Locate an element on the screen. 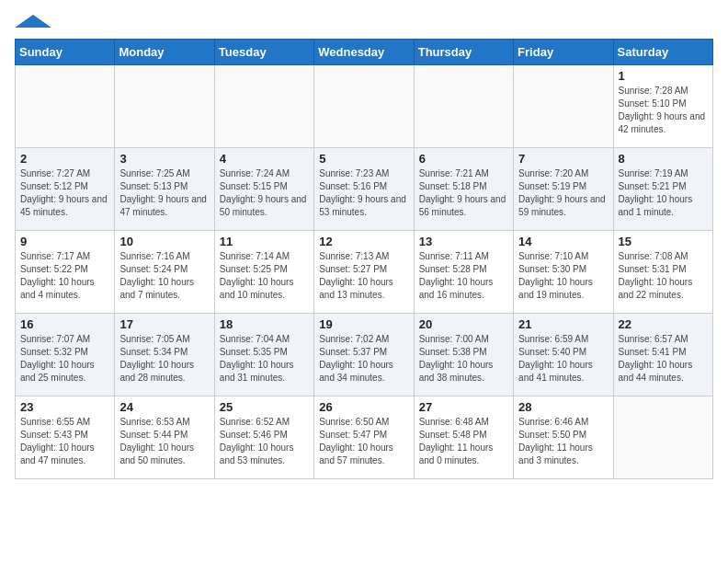  calendar-day-cell: 9Sunrise: 7:17 AMSunset: 5:22 PMDaylight… is located at coordinates (65, 272).